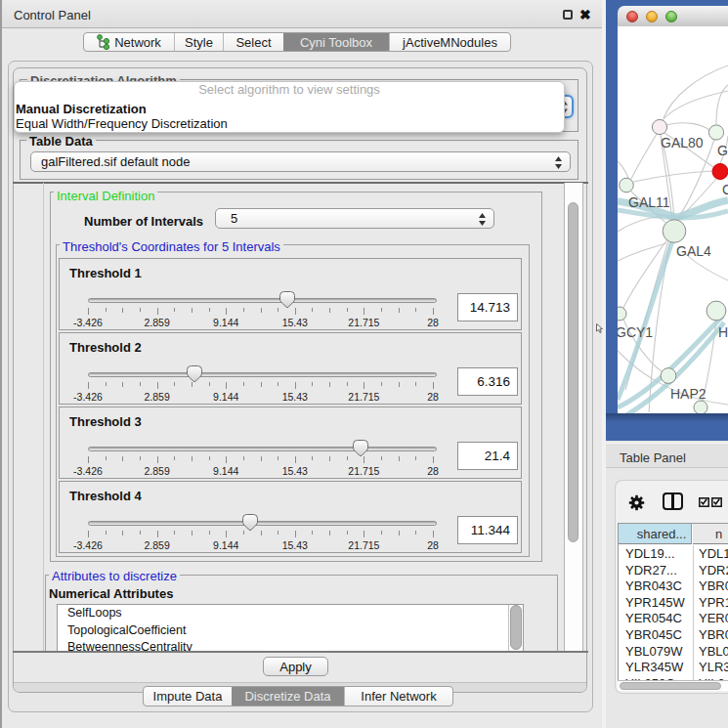 Image resolution: width=728 pixels, height=728 pixels. What do you see at coordinates (723, 150) in the screenshot?
I see `svg-text: GA` at bounding box center [723, 150].